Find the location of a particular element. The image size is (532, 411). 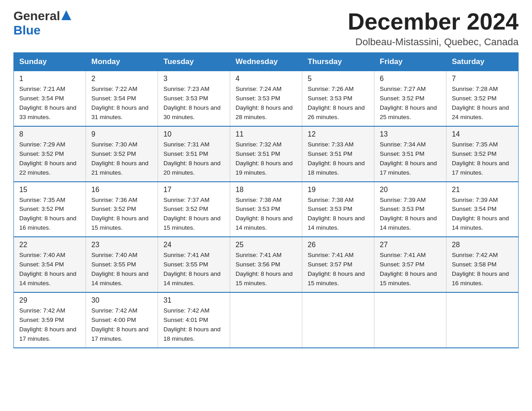

day-info: Sunrise: 7:26 AMSunset: 3:53 PMDaylight:… is located at coordinates (338, 103).